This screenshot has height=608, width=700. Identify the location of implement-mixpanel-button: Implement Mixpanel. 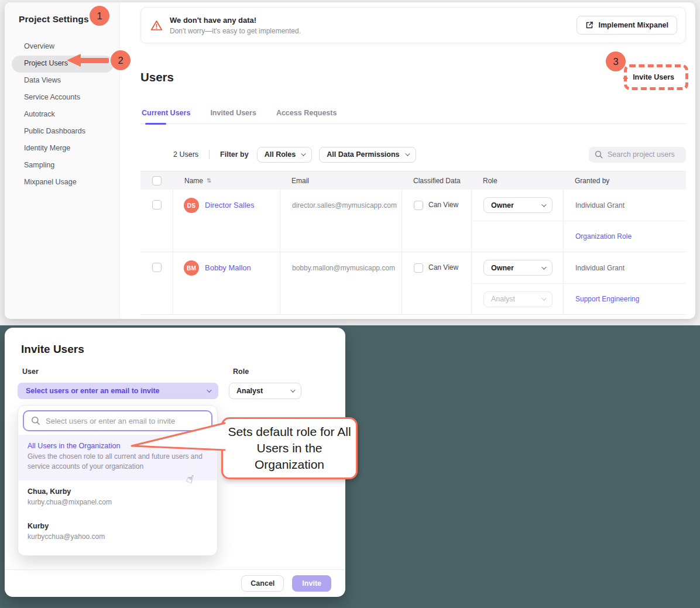
(627, 25).